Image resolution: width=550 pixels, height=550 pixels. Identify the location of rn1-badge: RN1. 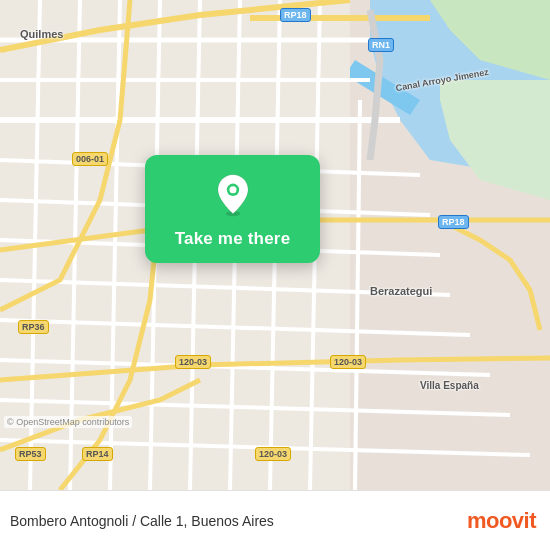
(381, 45).